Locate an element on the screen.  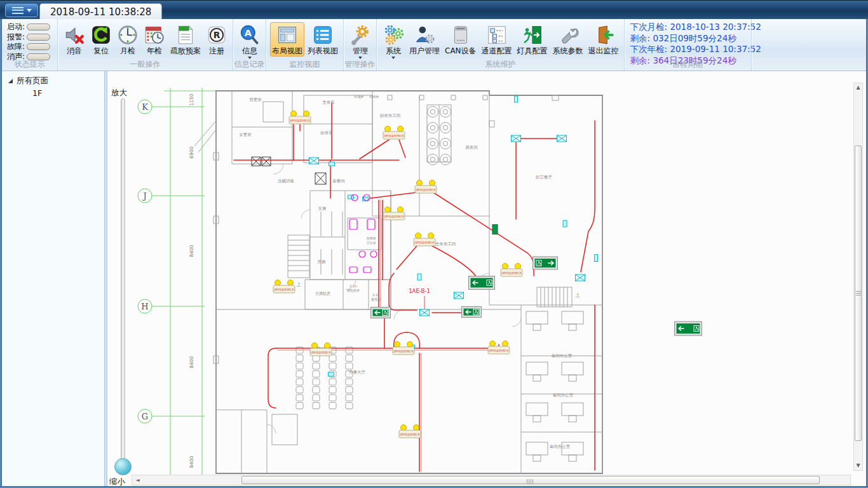
ribbon-group: 系统用户管理CAN设备通道配置灯具配置系统参数退出监控系统维护 is located at coordinates (501, 44).